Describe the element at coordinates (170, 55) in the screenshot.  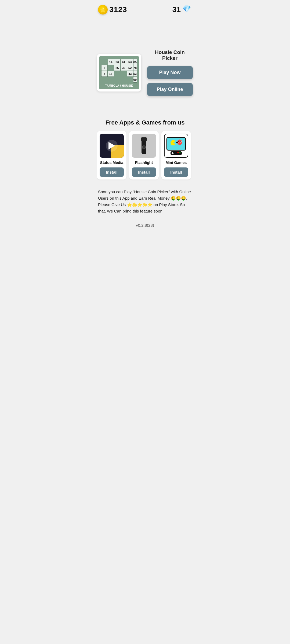
I see `game-title: Housie Coin Picker` at that location.